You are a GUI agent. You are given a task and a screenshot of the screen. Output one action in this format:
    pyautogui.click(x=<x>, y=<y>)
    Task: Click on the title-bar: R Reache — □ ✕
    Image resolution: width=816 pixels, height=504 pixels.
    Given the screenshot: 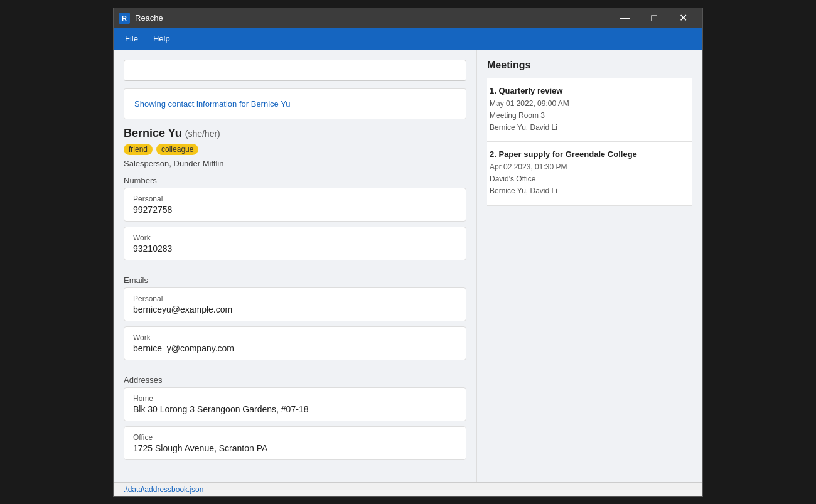 What is the action you would take?
    pyautogui.click(x=408, y=18)
    